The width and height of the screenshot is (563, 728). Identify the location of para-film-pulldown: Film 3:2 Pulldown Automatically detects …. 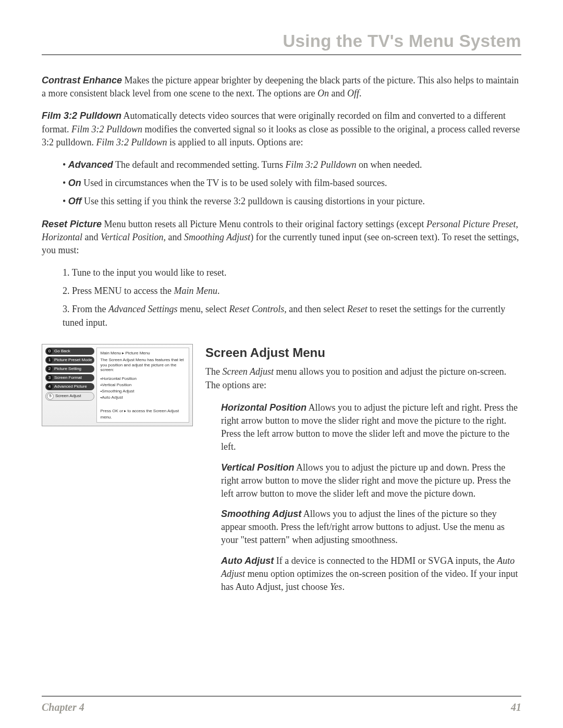
(282, 129).